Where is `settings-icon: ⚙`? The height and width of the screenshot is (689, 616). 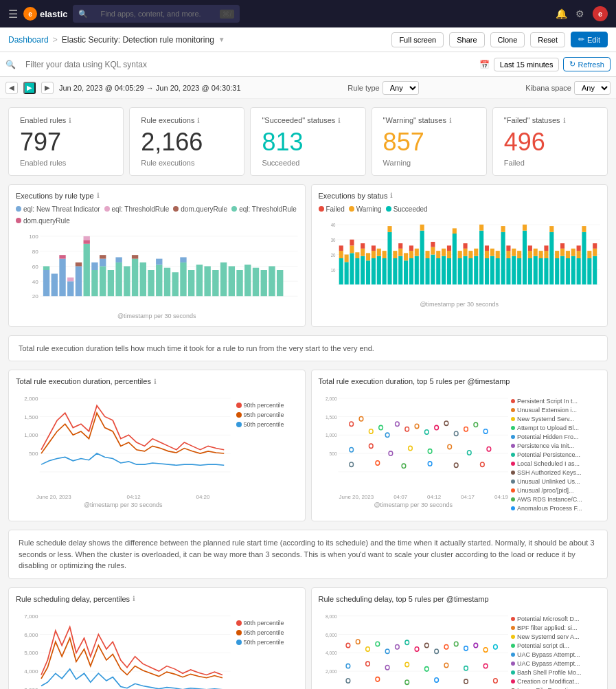 settings-icon: ⚙ is located at coordinates (580, 14).